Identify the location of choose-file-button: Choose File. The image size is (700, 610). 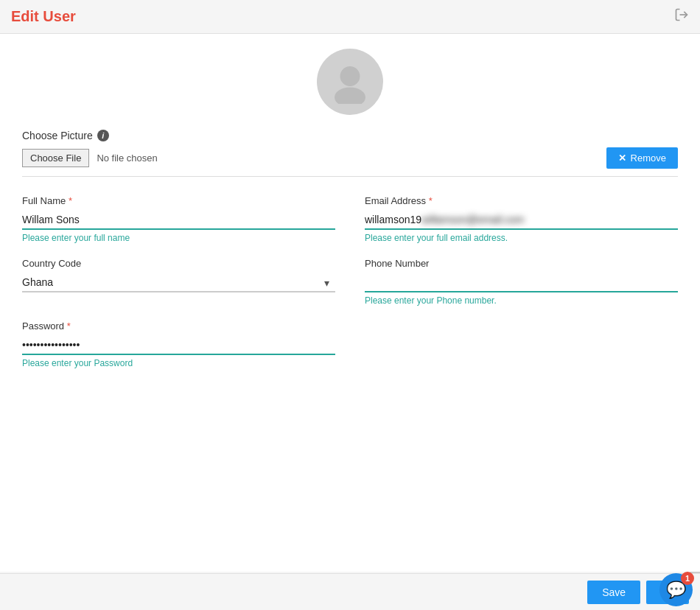
(56, 158).